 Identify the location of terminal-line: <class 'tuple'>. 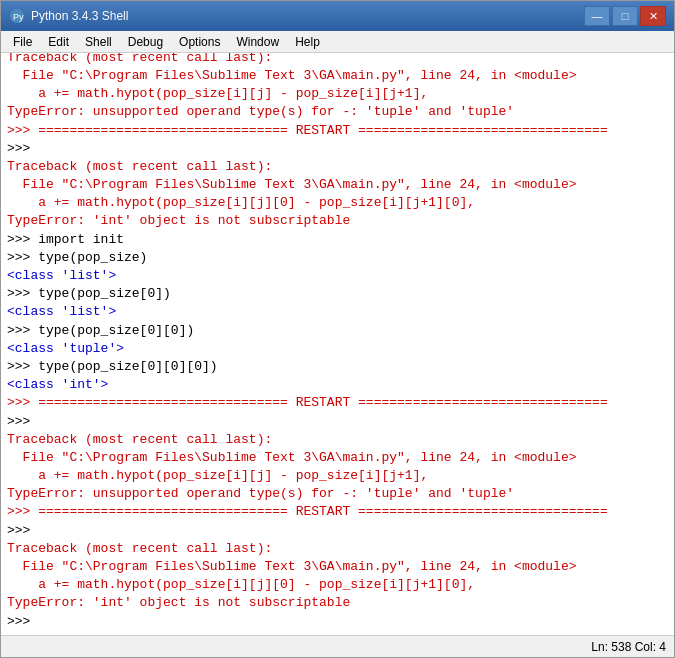
(338, 349).